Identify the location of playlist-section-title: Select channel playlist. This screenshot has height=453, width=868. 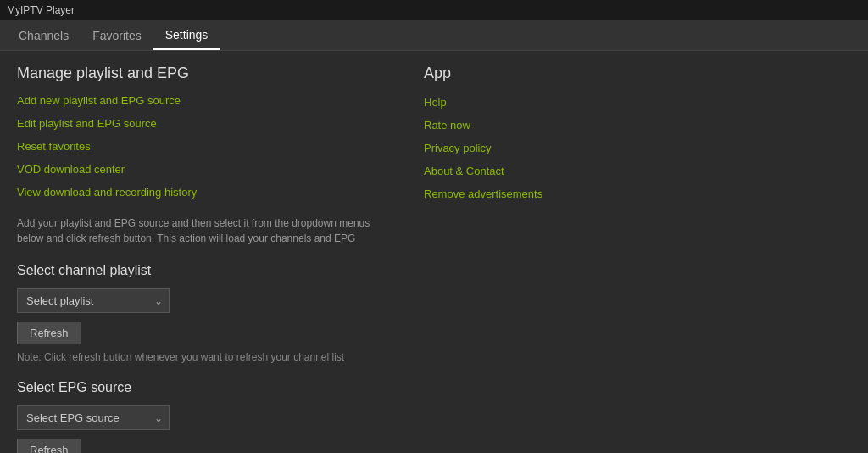
(203, 271).